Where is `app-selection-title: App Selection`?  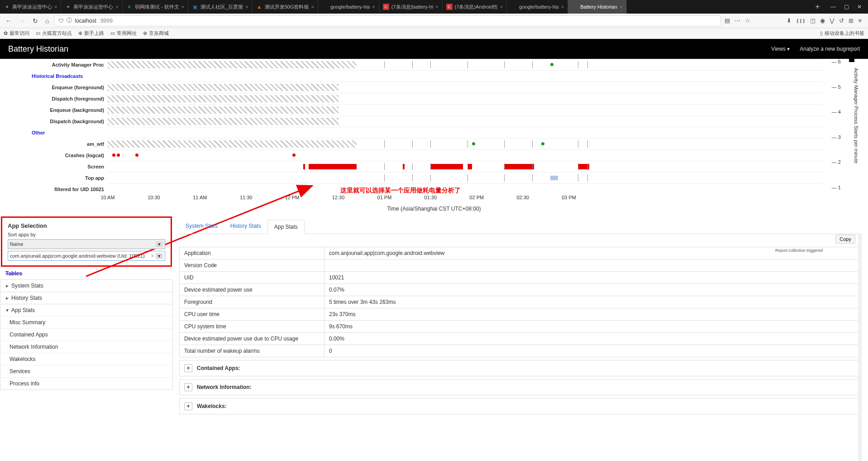
app-selection-title: App Selection is located at coordinates (86, 226).